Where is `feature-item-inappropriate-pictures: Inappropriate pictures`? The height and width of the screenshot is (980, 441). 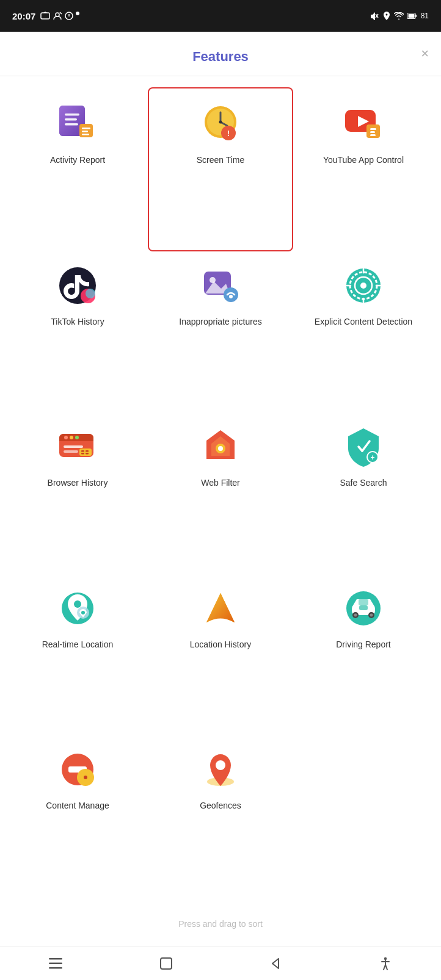 feature-item-inappropriate-pictures: Inappropriate pictures is located at coordinates (221, 331).